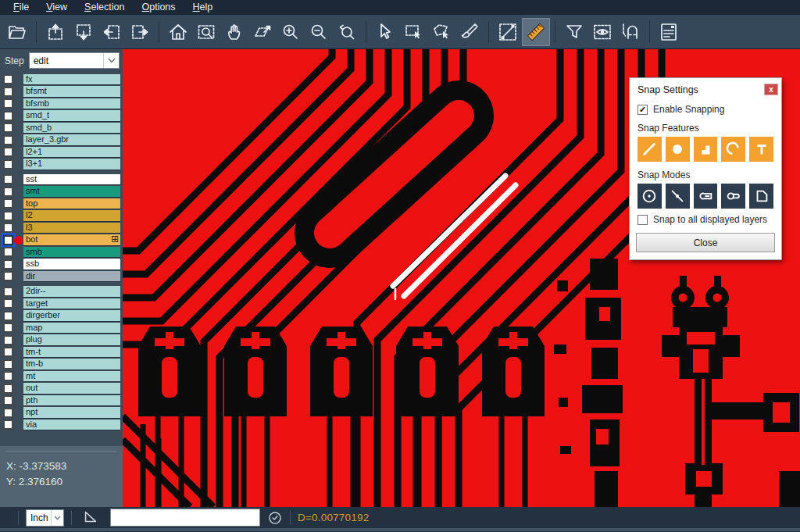 This screenshot has height=532, width=800. What do you see at coordinates (203, 8) in the screenshot?
I see `menu-help: Help` at bounding box center [203, 8].